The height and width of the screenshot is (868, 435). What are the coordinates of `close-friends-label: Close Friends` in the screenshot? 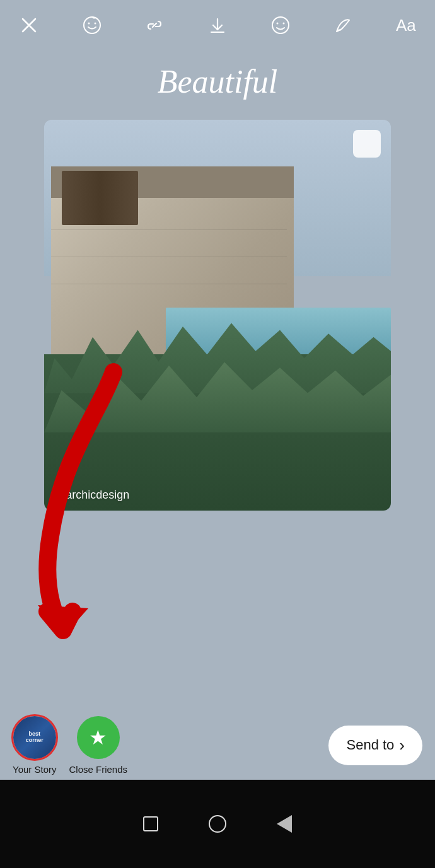 It's located at (98, 769).